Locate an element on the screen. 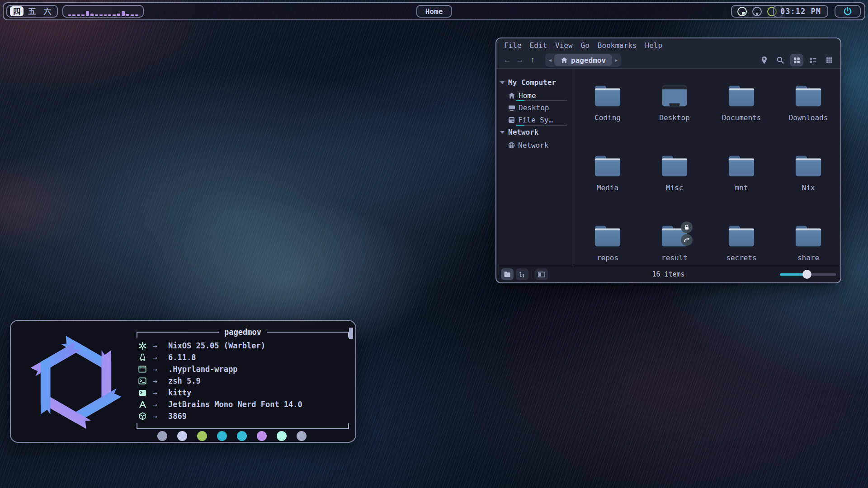 Image resolution: width=868 pixels, height=488 pixels. sidebar-item-desktop: Desktop is located at coordinates (534, 108).